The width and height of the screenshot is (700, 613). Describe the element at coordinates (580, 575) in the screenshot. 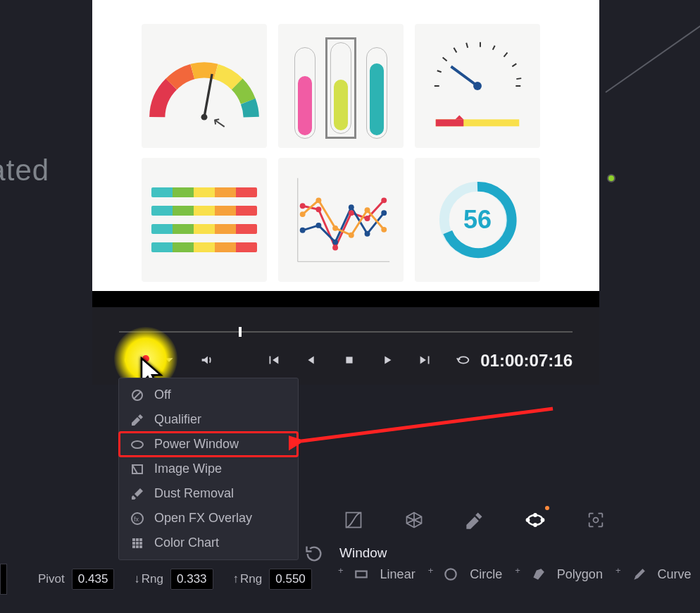

I see `polygon-label: Polygon` at that location.